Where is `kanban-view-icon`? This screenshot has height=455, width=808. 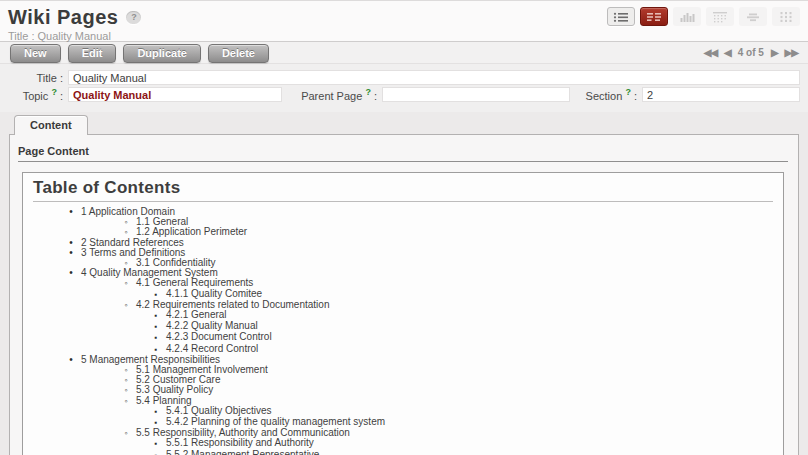 kanban-view-icon is located at coordinates (786, 17).